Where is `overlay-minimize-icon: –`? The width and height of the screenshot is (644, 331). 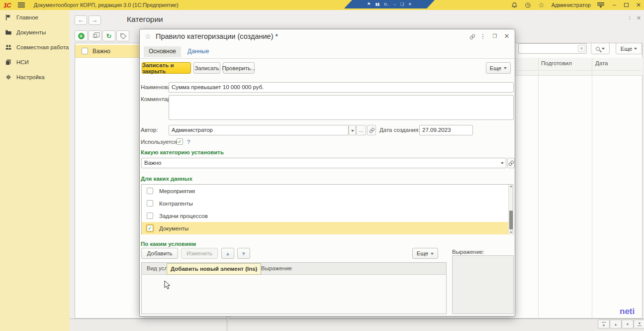 overlay-minimize-icon: – is located at coordinates (394, 4).